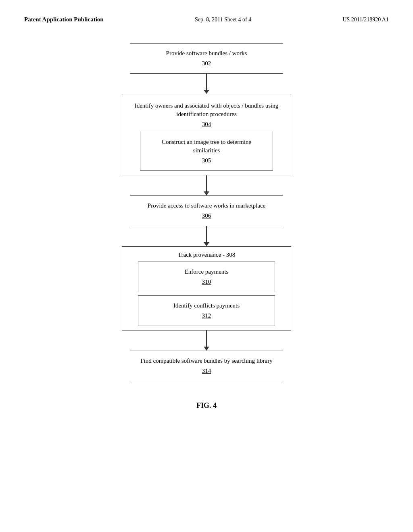 The width and height of the screenshot is (413, 532). What do you see at coordinates (64, 19) in the screenshot?
I see `header-publication-label: Patent Application Publication` at bounding box center [64, 19].